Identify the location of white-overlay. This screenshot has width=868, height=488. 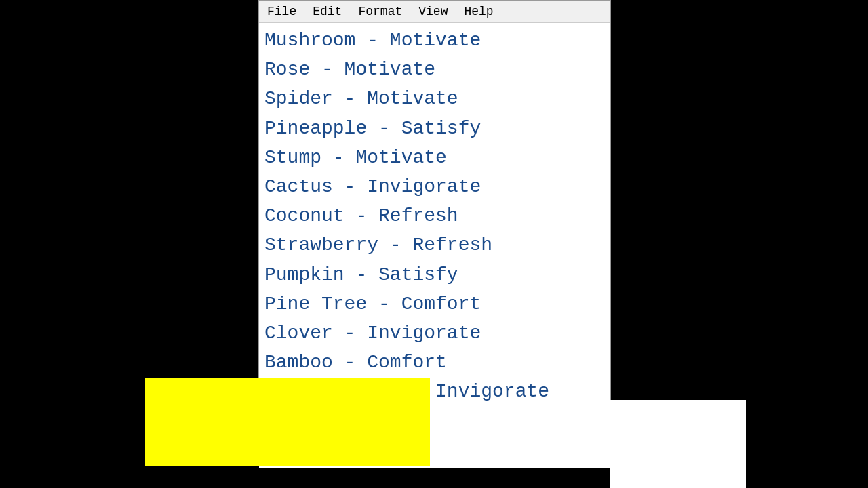
(678, 444).